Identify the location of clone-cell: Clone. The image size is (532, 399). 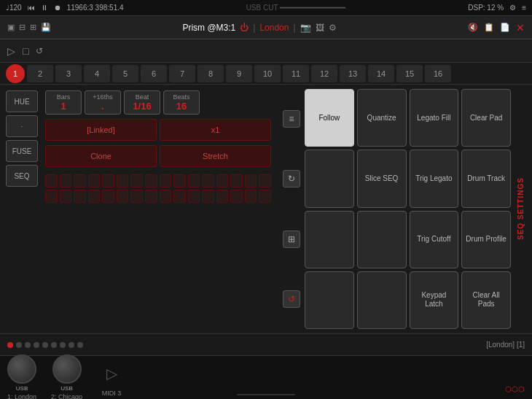
(101, 156).